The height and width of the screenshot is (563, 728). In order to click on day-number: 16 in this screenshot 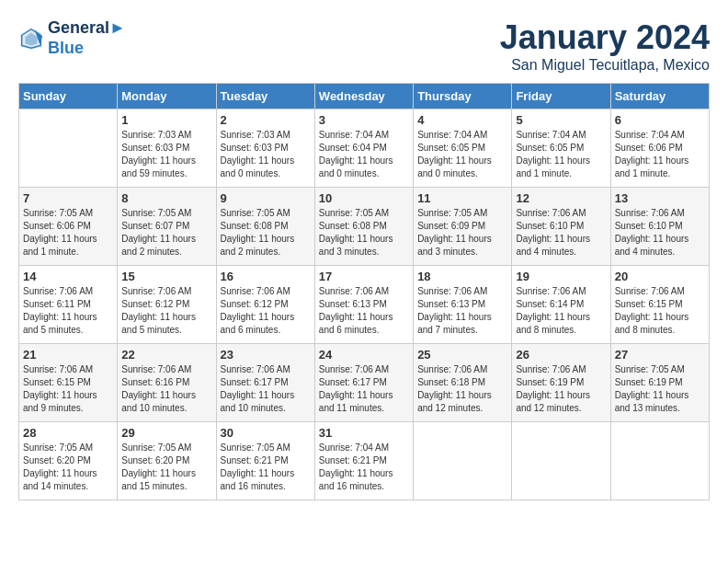, I will do `click(266, 276)`.